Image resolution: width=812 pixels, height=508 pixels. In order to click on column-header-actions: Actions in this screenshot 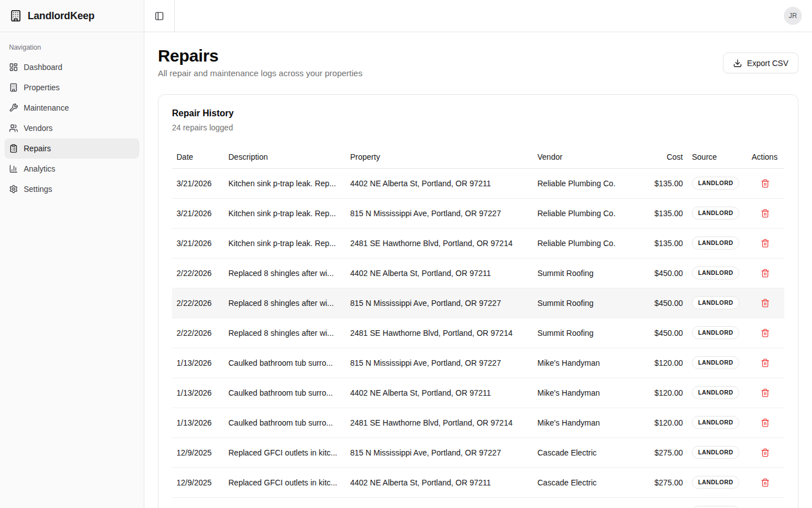, I will do `click(766, 157)`.